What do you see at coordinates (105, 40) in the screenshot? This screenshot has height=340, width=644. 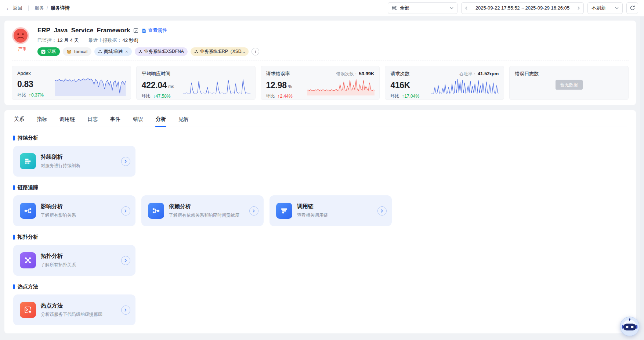 I see `last-report-label: 最近上报数据：` at bounding box center [105, 40].